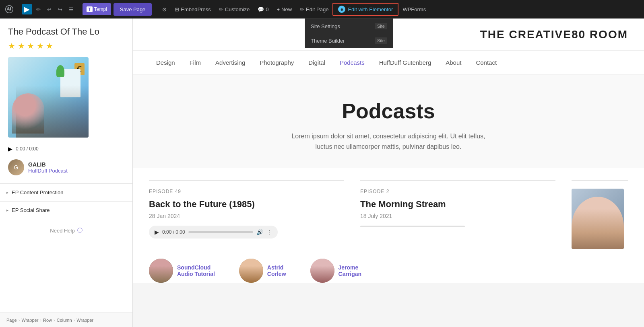 The height and width of the screenshot is (327, 644). I want to click on episode-49-date: 28 Jan 2024, so click(246, 216).